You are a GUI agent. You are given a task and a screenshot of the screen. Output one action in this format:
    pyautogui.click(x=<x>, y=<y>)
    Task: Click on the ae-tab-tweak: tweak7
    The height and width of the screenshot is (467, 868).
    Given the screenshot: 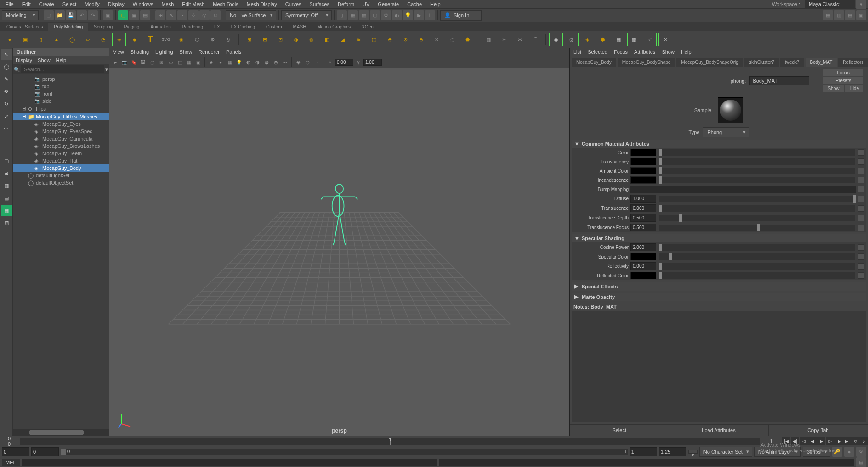 What is the action you would take?
    pyautogui.click(x=792, y=62)
    